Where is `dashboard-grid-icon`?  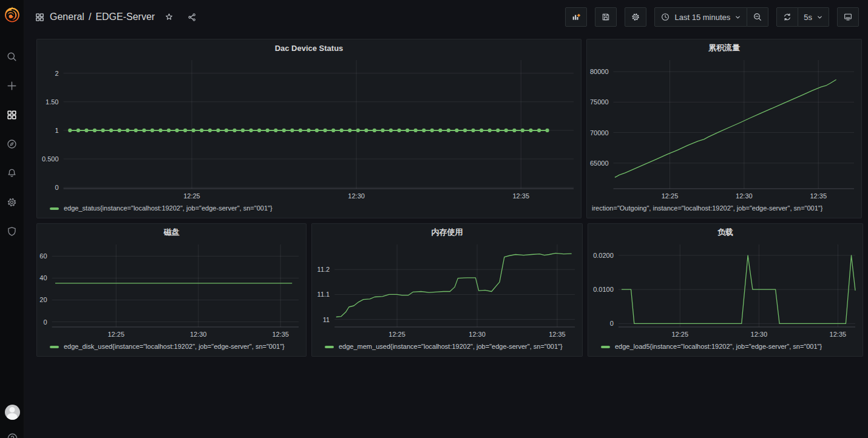
dashboard-grid-icon is located at coordinates (40, 17).